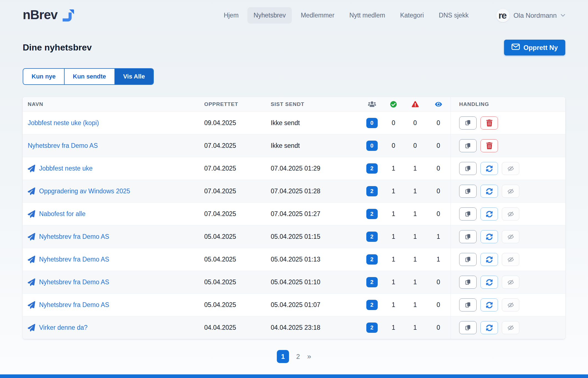 The height and width of the screenshot is (378, 588). I want to click on nav-item-nyhetsbrev: Nyhetsbrev, so click(270, 16).